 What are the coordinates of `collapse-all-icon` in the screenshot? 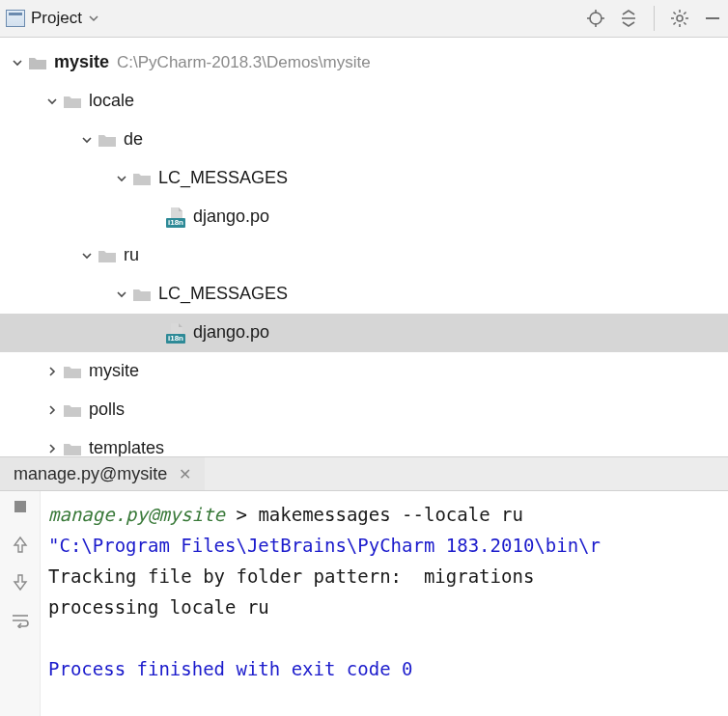 It's located at (629, 18).